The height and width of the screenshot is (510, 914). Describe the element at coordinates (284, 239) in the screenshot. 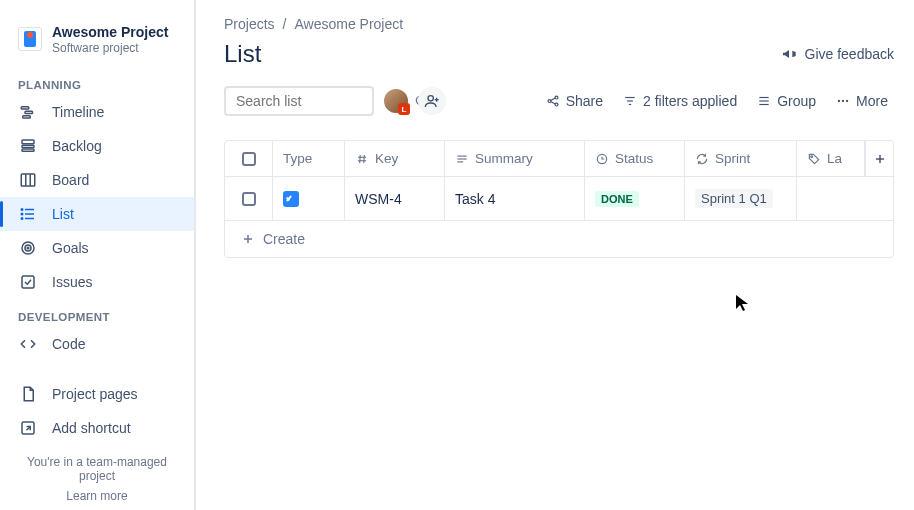

I see `create-label: Create` at that location.